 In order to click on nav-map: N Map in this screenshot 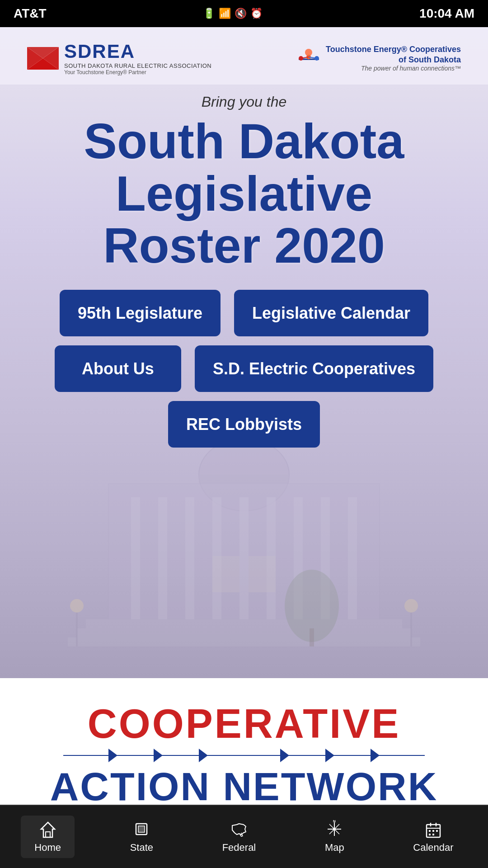, I will do `click(334, 837)`.